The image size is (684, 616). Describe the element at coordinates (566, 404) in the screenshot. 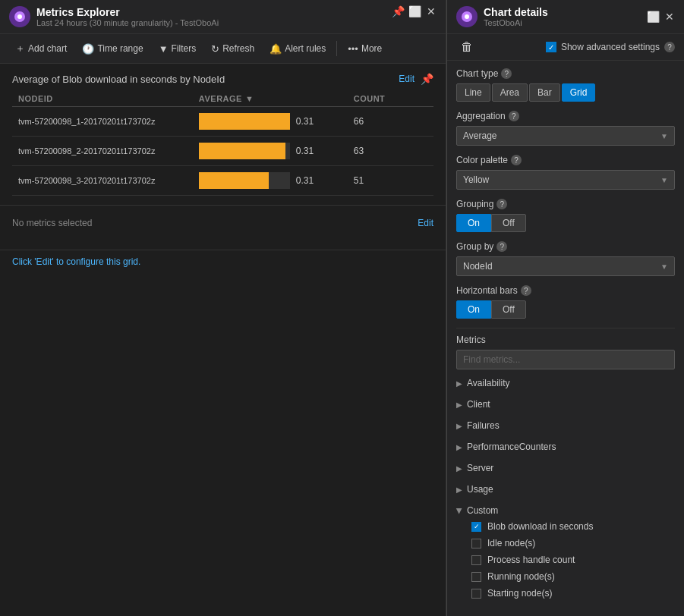

I see `metrics-group-header: ▶Client` at that location.